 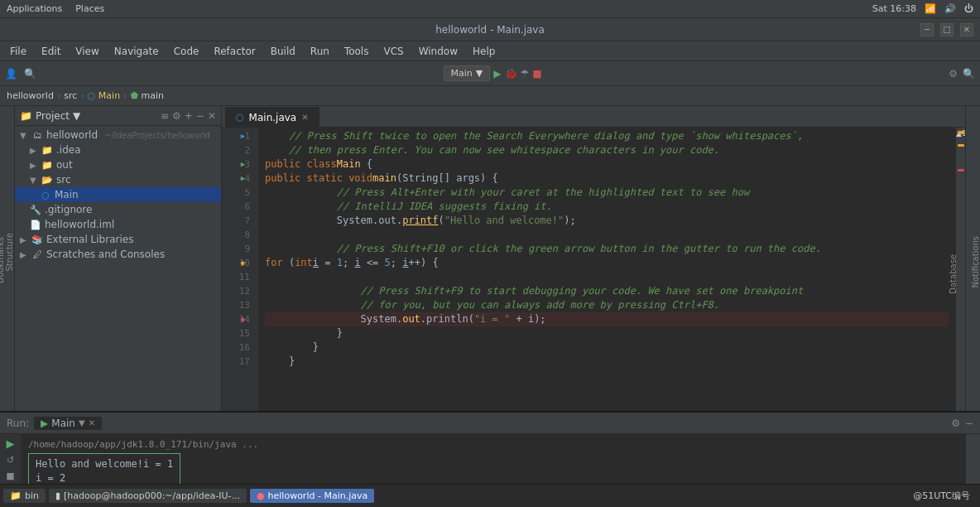 I want to click on project-panel-header: 📁 Project ▼ ≡ ⚙ + − ✕, so click(x=118, y=116).